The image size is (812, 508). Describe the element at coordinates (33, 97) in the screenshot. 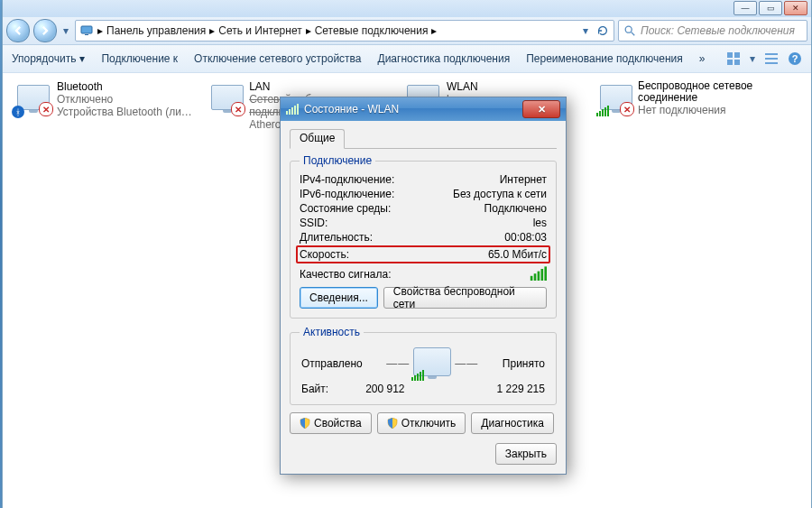

I see `bluetooth-icon: ✕ ᚼ` at that location.